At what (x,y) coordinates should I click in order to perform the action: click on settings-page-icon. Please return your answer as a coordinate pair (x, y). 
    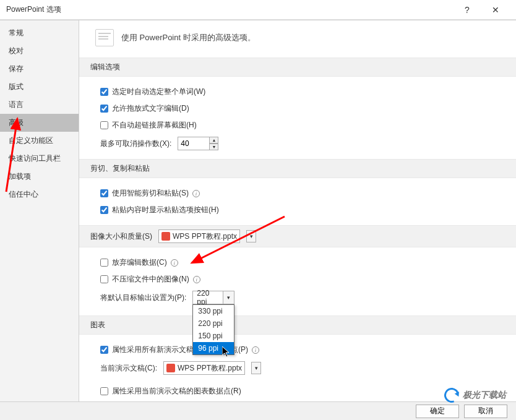
    Looking at the image, I should click on (105, 38).